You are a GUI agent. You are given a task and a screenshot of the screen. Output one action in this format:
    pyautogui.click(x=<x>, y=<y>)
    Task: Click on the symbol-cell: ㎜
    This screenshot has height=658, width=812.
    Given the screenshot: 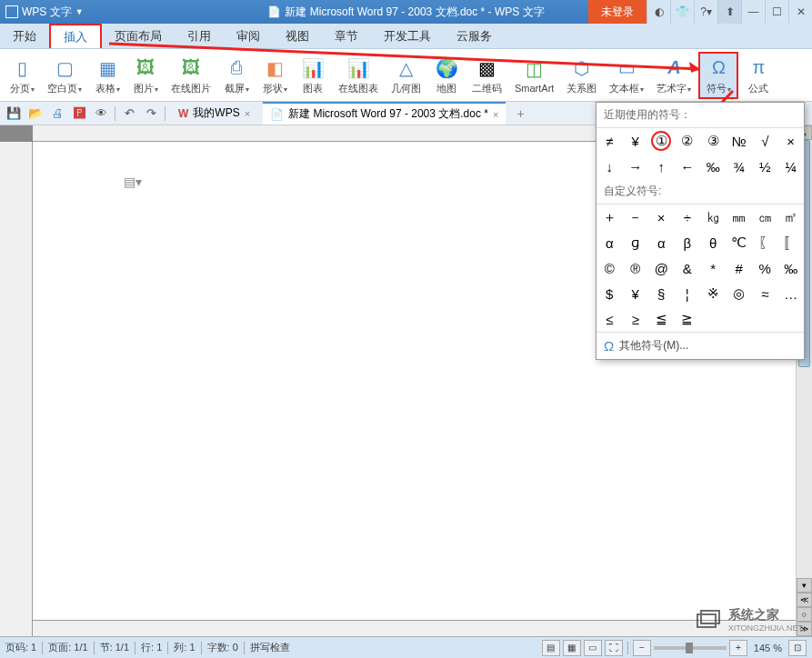 What is the action you would take?
    pyautogui.click(x=740, y=217)
    